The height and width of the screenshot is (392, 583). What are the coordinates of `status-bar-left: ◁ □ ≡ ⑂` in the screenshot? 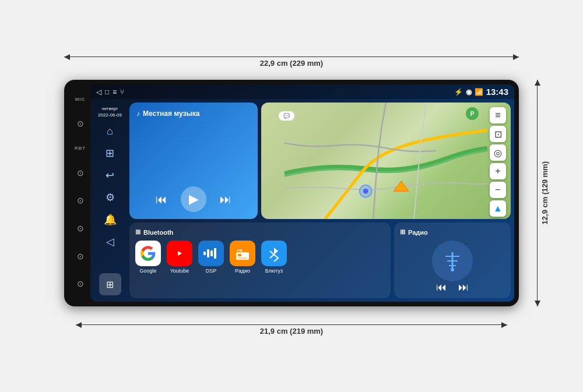 It's located at (110, 92).